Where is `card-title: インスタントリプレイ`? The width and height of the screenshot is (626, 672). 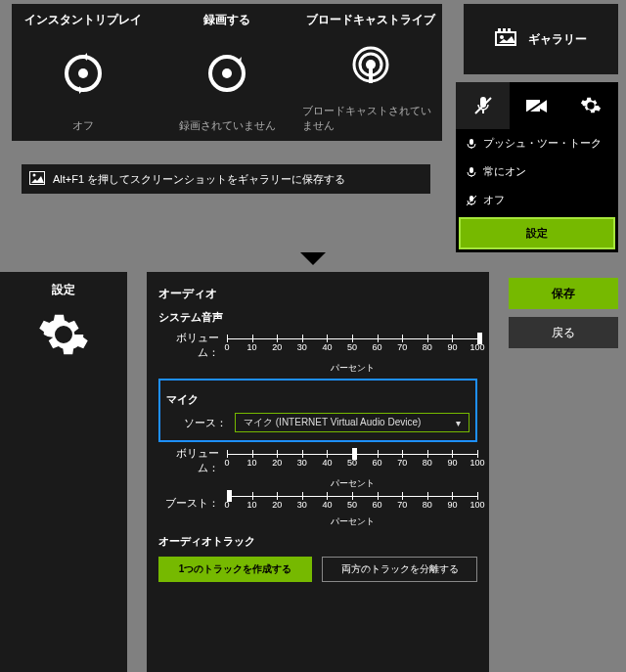 card-title: インスタントリプレイ is located at coordinates (83, 20).